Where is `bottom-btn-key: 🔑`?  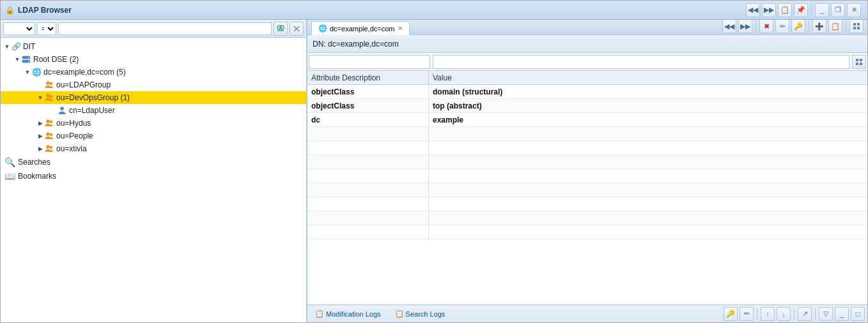
bottom-btn-key: 🔑 is located at coordinates (731, 314).